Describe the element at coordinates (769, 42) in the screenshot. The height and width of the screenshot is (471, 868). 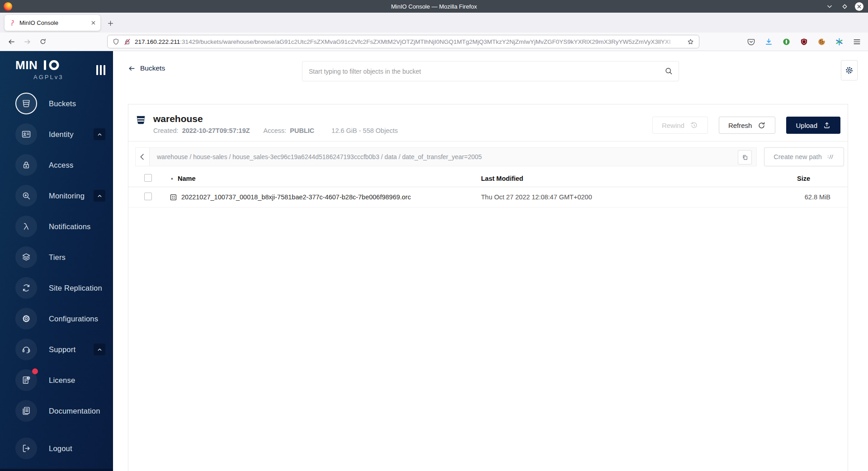
I see `downloads-icon` at that location.